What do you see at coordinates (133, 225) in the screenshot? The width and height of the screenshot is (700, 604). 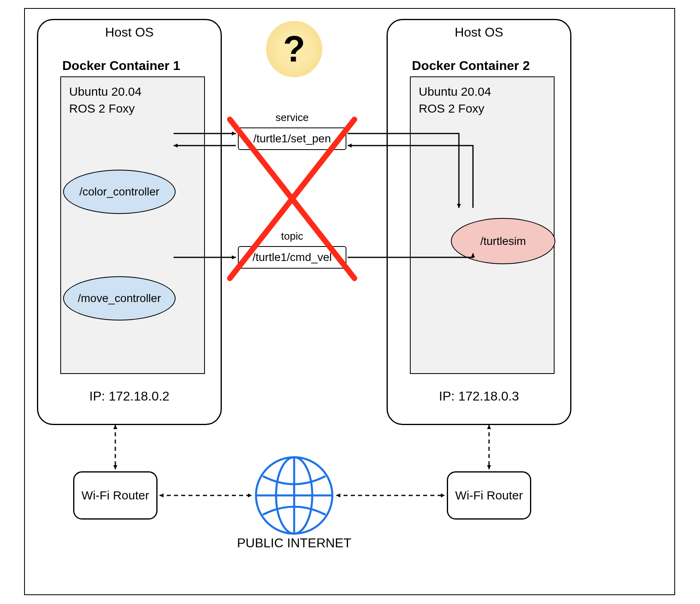 I see `container1-inner: Ubuntu 20.04 ROS 2 Foxy /color_controlle…` at bounding box center [133, 225].